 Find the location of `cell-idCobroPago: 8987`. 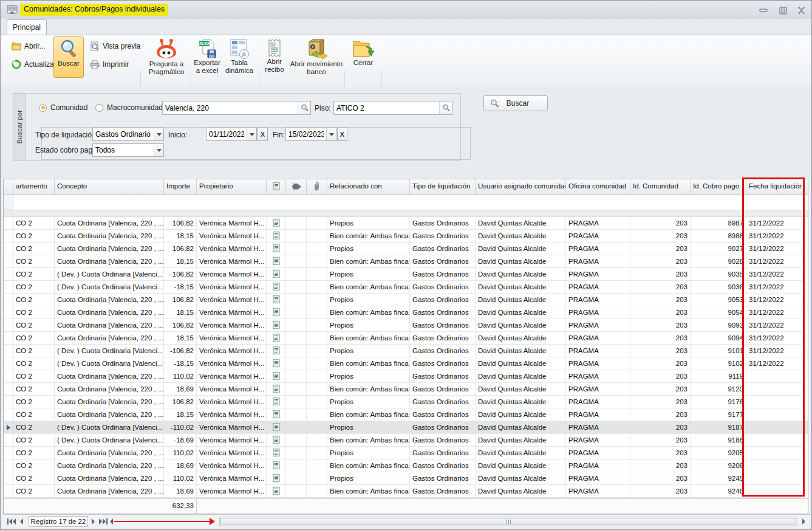

cell-idCobroPago: 8987 is located at coordinates (718, 224).